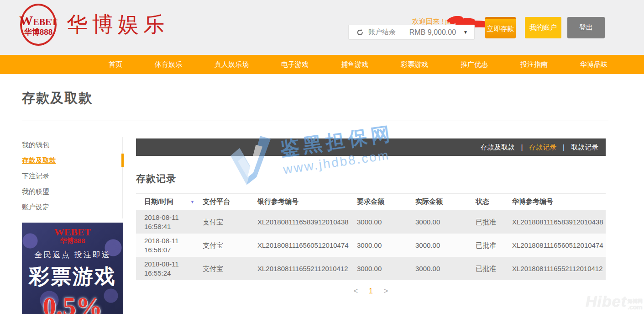 The image size is (644, 314). Describe the element at coordinates (230, 202) in the screenshot. I see `header-platform: 支付平台` at that location.